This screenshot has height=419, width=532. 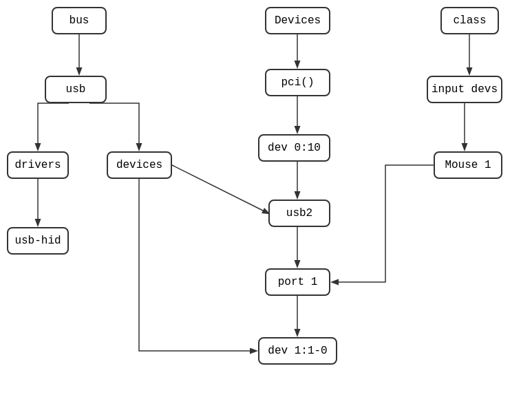 I want to click on node-dev010: dev 0:10, so click(x=295, y=148).